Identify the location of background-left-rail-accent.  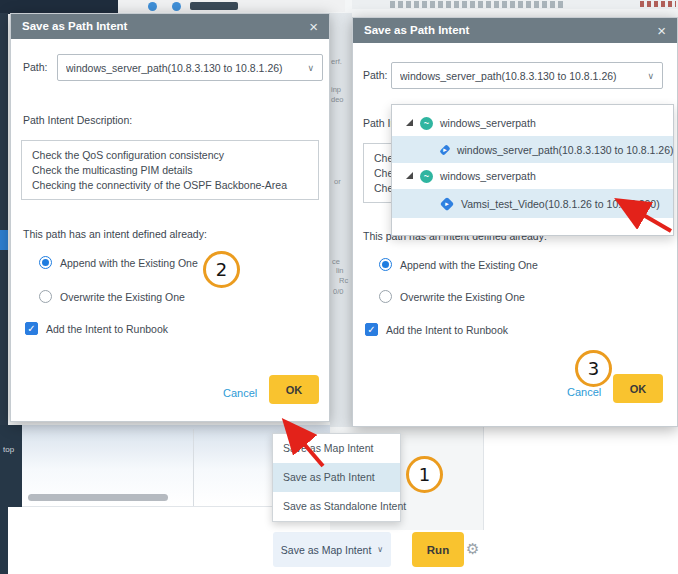
(4, 240).